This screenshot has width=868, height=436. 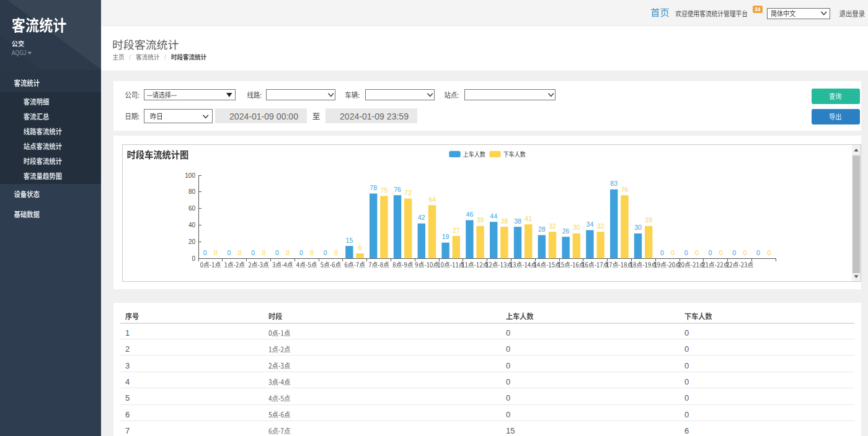 What do you see at coordinates (192, 242) in the screenshot?
I see `svg-text: 20` at bounding box center [192, 242].